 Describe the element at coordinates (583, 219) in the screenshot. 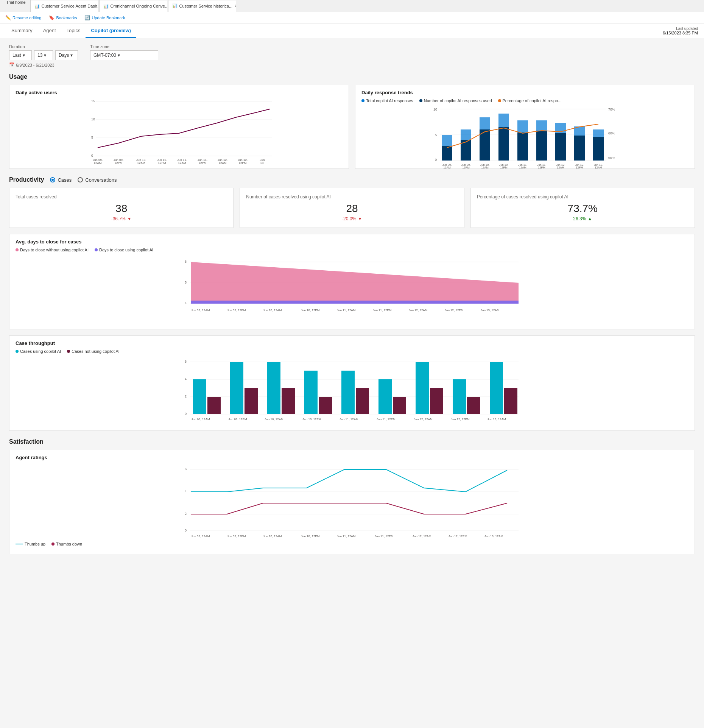

I see `metric-change-2: 26.3% ▲` at that location.